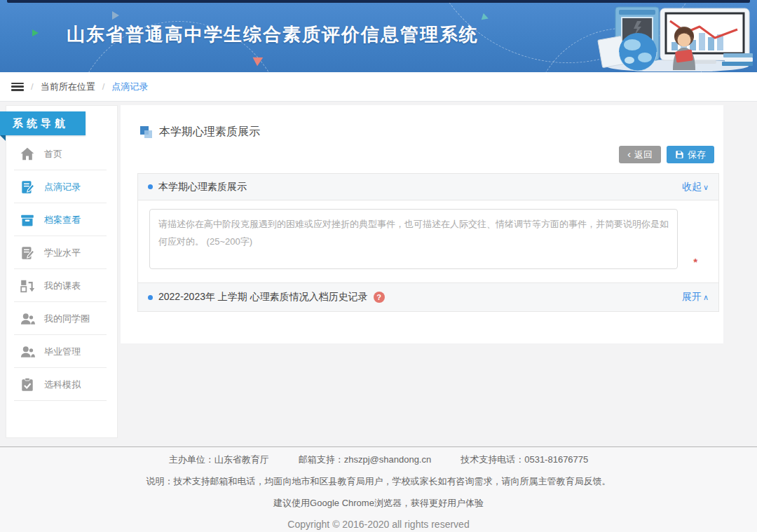 Image resolution: width=757 pixels, height=532 pixels. I want to click on sidebar-item-subject-sim: 选科模拟, so click(62, 384).